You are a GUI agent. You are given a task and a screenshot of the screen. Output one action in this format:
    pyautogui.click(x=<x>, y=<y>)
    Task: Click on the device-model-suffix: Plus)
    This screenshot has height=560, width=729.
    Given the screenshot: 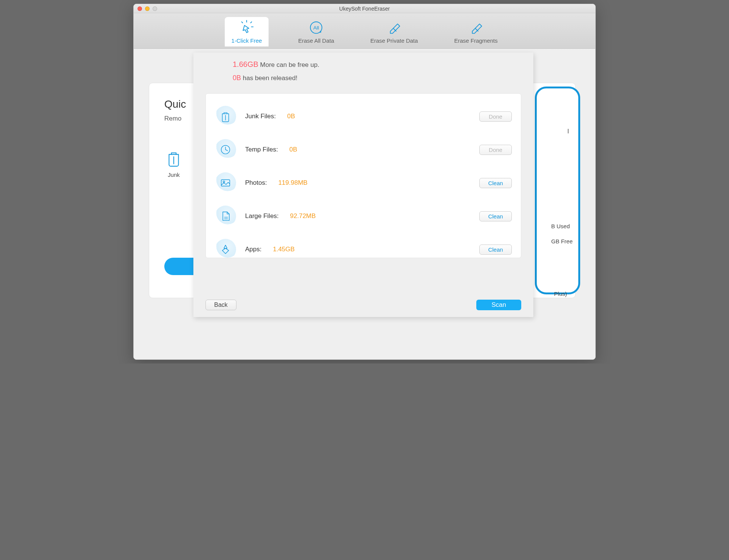 What is the action you would take?
    pyautogui.click(x=561, y=294)
    